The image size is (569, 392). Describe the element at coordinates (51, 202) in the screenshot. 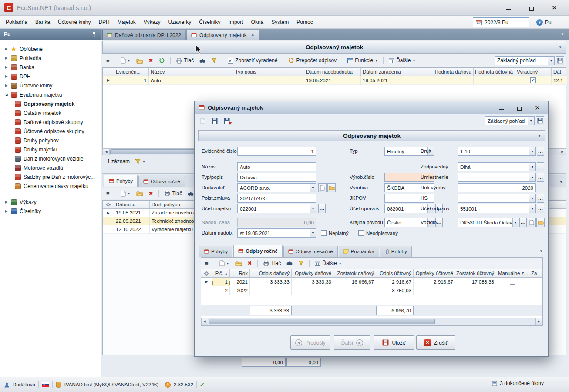

I see `sidebar-item-vykazy: ▶Výkazy` at that location.